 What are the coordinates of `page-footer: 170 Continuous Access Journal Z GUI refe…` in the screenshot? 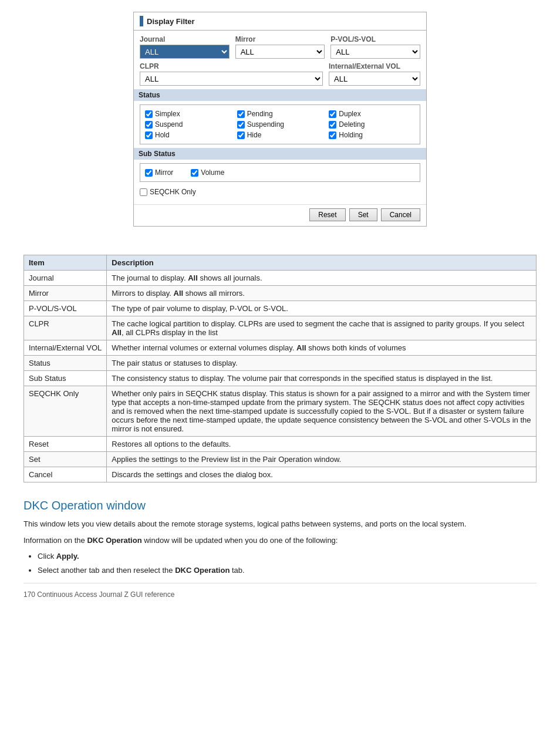 It's located at (280, 590).